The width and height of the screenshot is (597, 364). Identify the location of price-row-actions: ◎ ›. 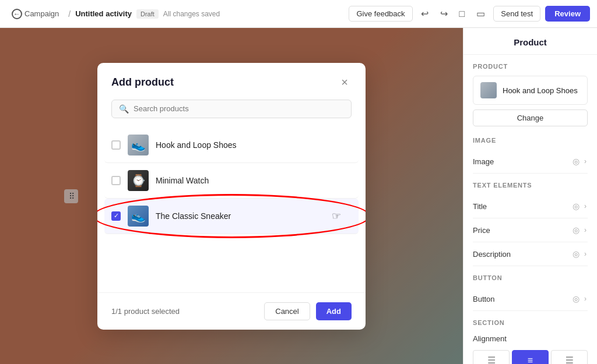
(580, 230).